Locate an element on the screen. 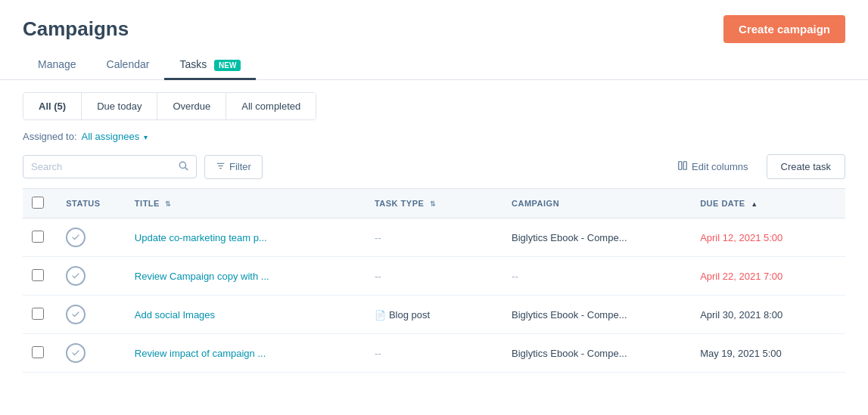 This screenshot has height=415, width=868. due-date-0: April 12, 2021 5:00 is located at coordinates (742, 237).